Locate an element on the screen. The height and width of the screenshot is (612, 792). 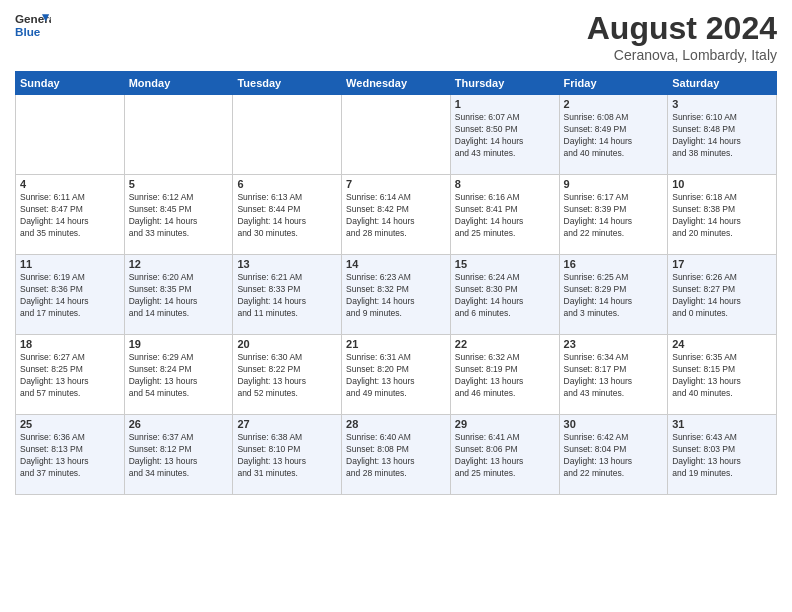
day-number: 27 is located at coordinates (287, 424).